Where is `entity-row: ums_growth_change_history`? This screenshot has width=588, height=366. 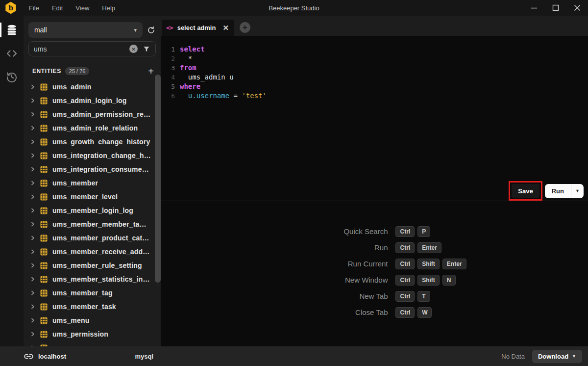
entity-row: ums_growth_change_history is located at coordinates (92, 142).